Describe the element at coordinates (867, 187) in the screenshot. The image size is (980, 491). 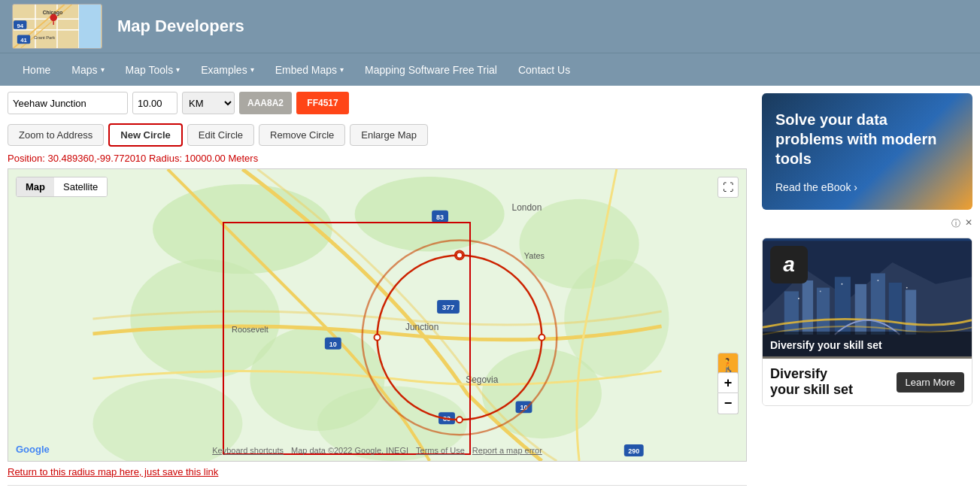
I see `ad-ebook-link: Read the eBook ›` at that location.